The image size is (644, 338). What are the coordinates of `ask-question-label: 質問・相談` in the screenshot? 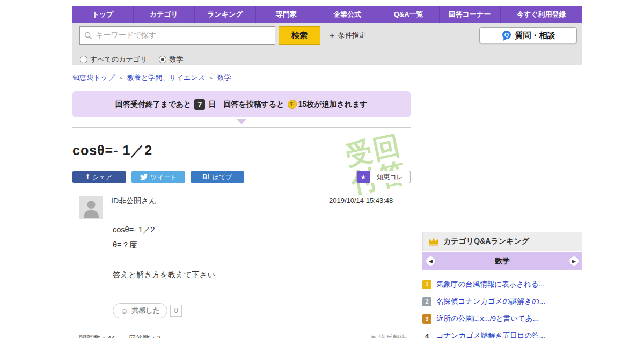 It's located at (536, 35).